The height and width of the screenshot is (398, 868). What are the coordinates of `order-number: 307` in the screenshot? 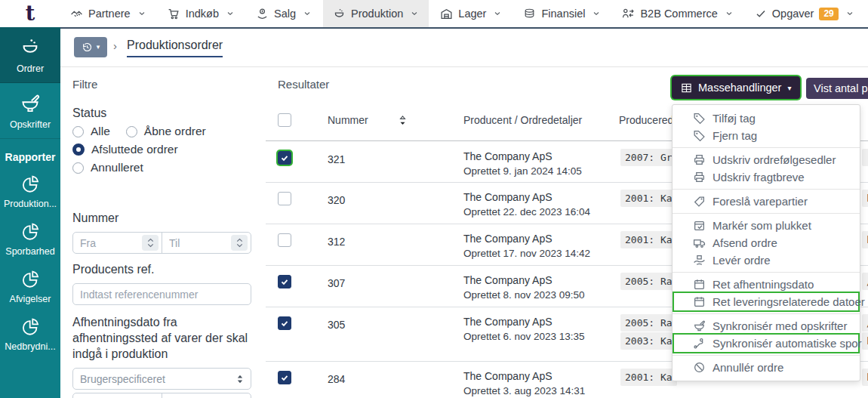 It's located at (337, 283).